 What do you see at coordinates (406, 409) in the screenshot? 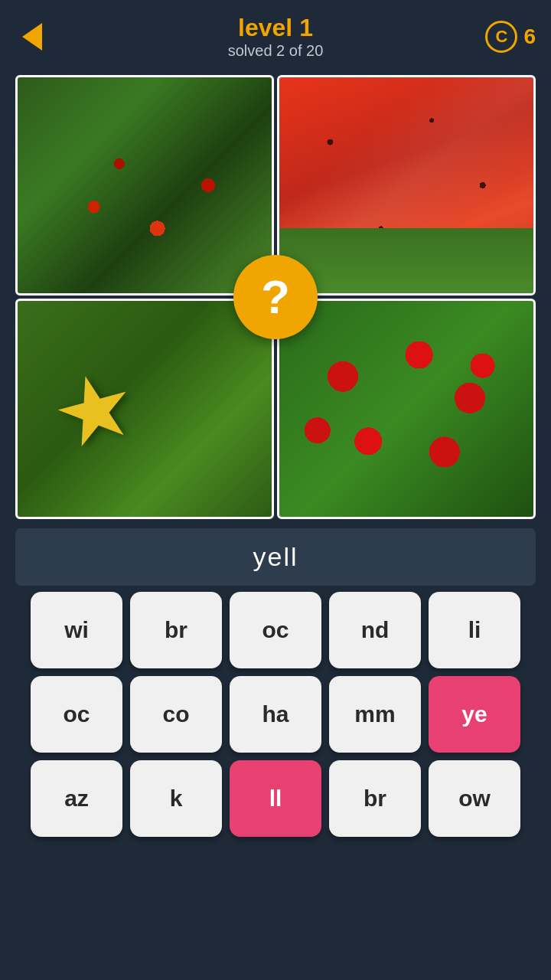
I see `image-cherries` at bounding box center [406, 409].